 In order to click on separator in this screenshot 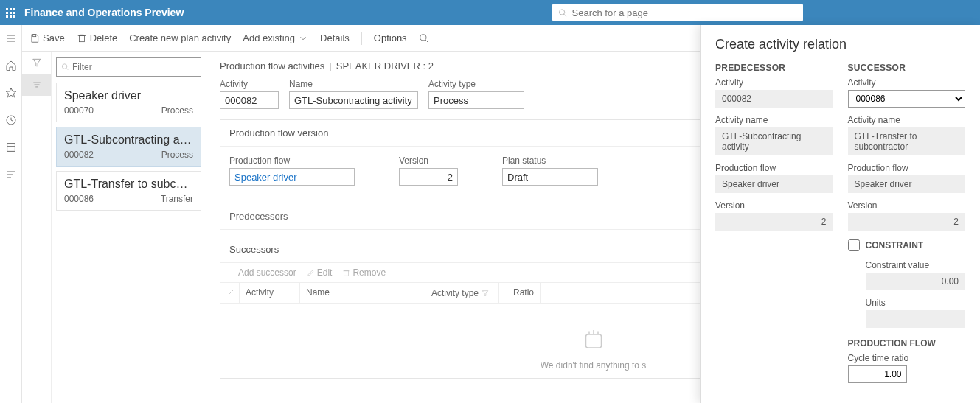, I will do `click(361, 38)`.